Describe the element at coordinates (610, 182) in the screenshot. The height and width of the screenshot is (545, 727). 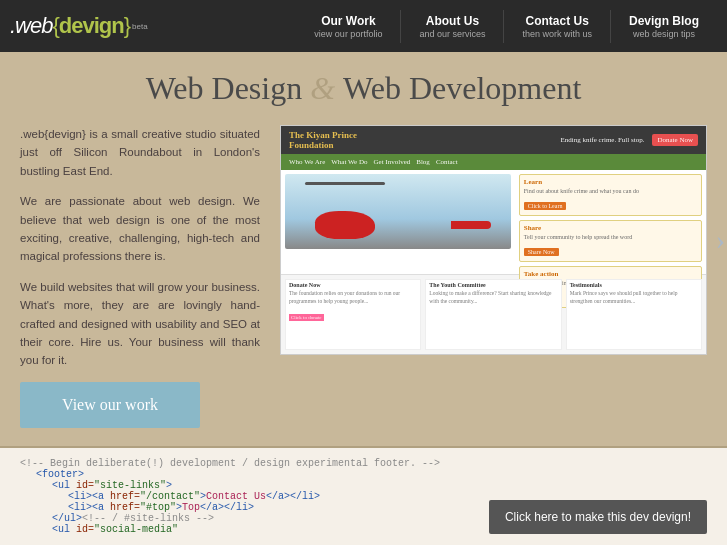
I see `ss-learn-title: Learn` at that location.